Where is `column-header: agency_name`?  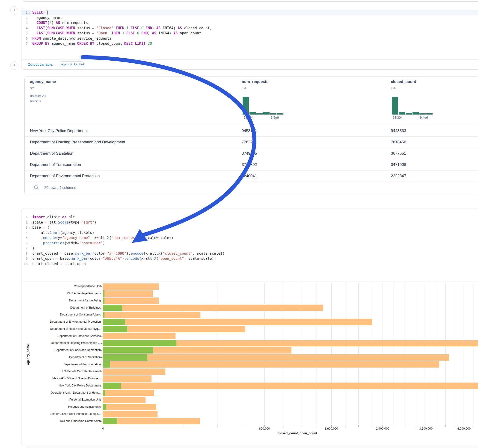 column-header: agency_name is located at coordinates (43, 82).